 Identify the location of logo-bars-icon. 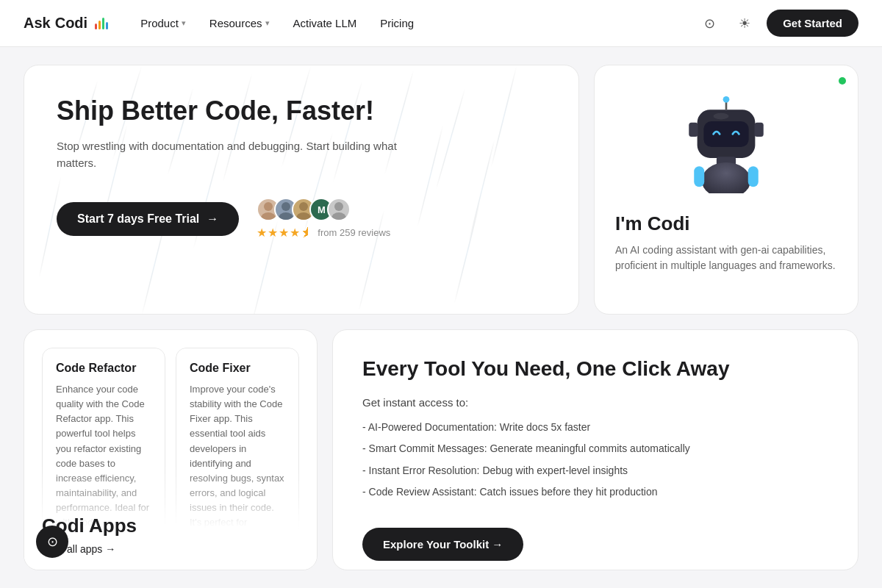
(101, 24).